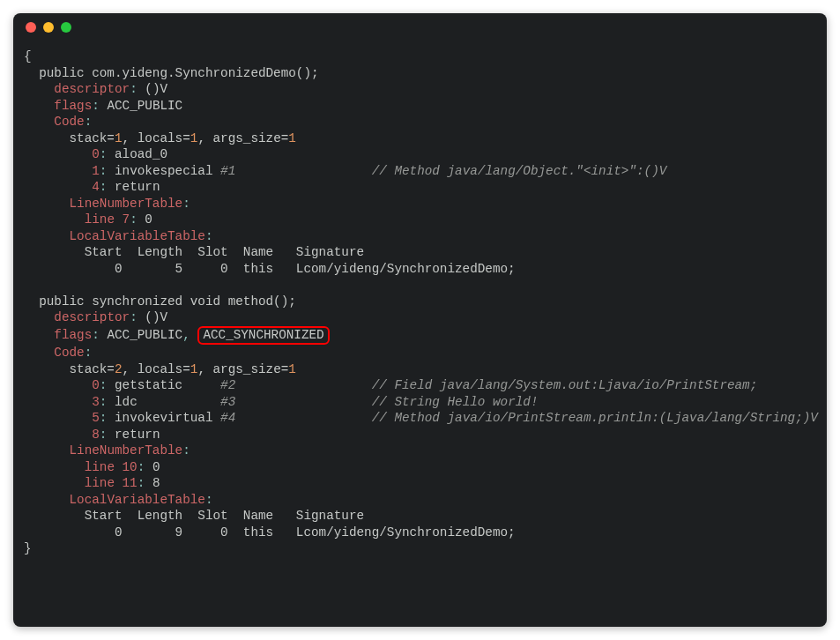 This screenshot has width=840, height=640. What do you see at coordinates (69, 369) in the screenshot?
I see `m2-stack-prefix: stack=` at bounding box center [69, 369].